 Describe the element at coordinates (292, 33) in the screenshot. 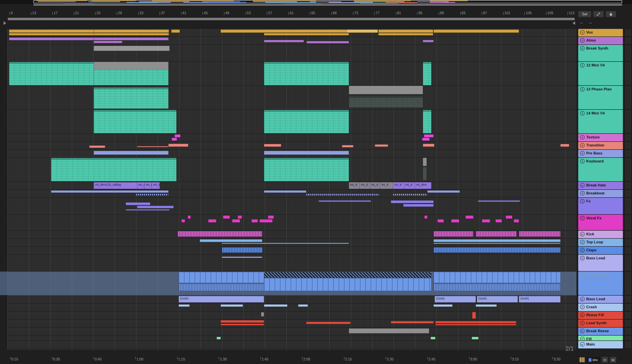

I see `track-row-vox` at that location.